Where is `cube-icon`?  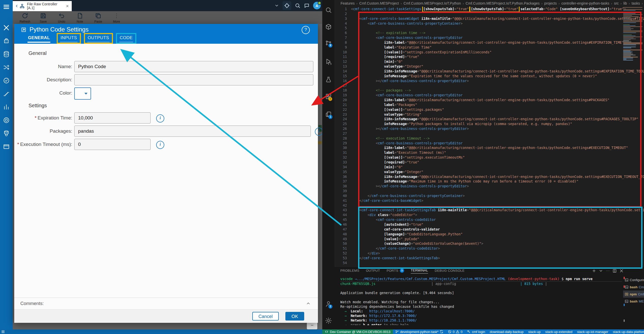
cube-icon is located at coordinates (329, 27).